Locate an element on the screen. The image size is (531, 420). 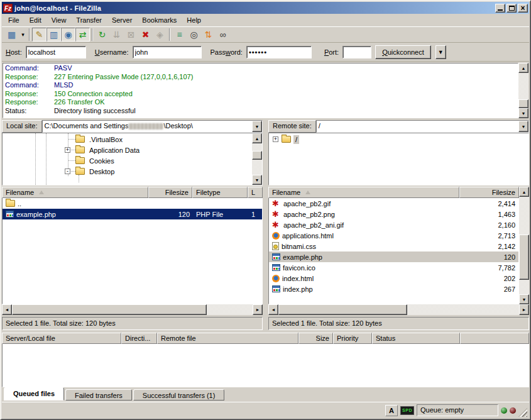
site-manager-dropdown: ▾ is located at coordinates (23, 35).